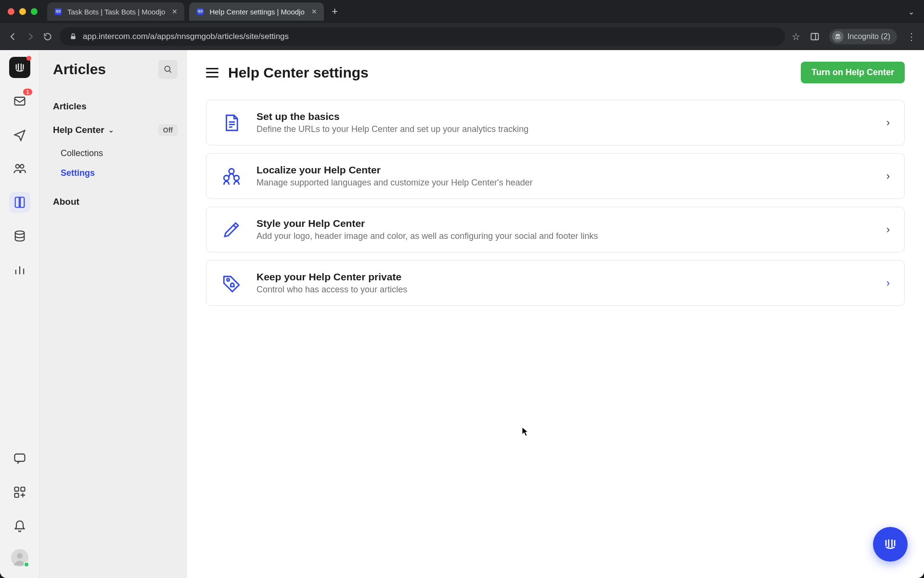 Image resolution: width=924 pixels, height=578 pixels. What do you see at coordinates (11, 12) in the screenshot?
I see `close-window-button` at bounding box center [11, 12].